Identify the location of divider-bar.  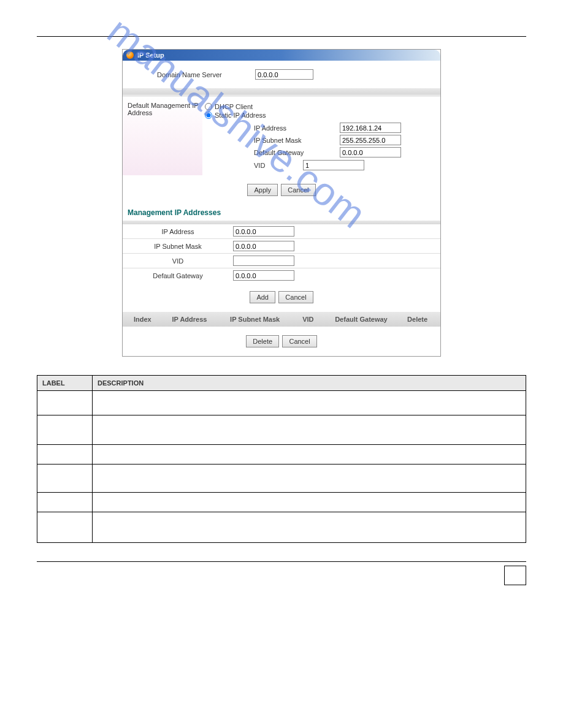
(282, 91).